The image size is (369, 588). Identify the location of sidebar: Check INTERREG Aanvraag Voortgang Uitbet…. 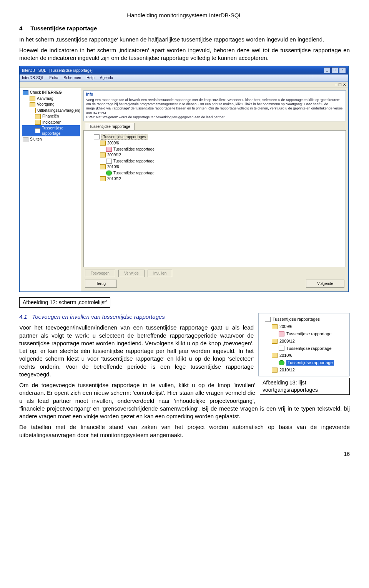
(50, 190).